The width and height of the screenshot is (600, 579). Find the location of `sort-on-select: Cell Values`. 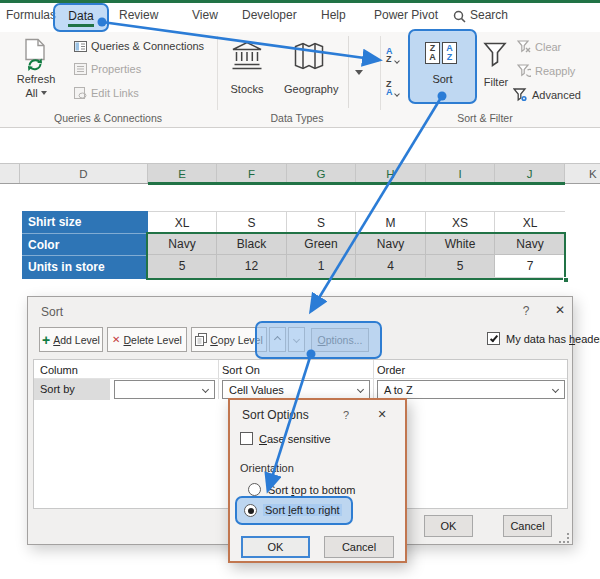

sort-on-select: Cell Values is located at coordinates (296, 390).